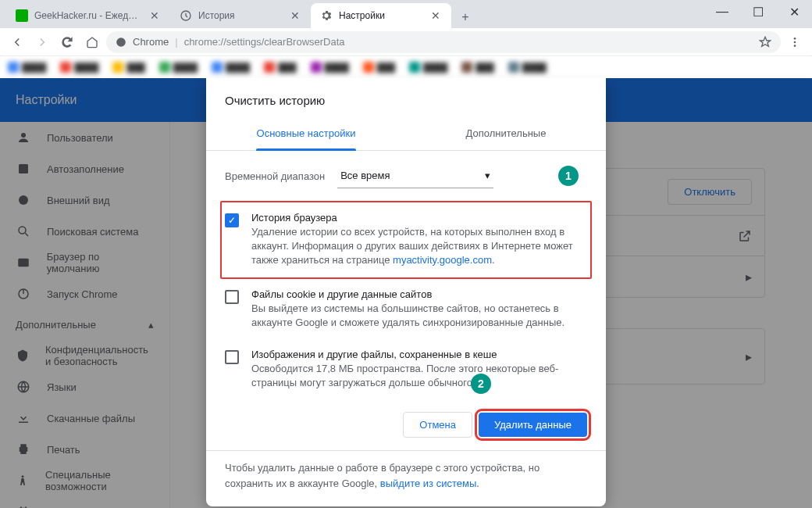 This screenshot has height=508, width=812. Describe the element at coordinates (406, 14) in the screenshot. I see `tab-strip: GeekHacker.ru - Ежедневный ж ✕ История ✕…` at that location.